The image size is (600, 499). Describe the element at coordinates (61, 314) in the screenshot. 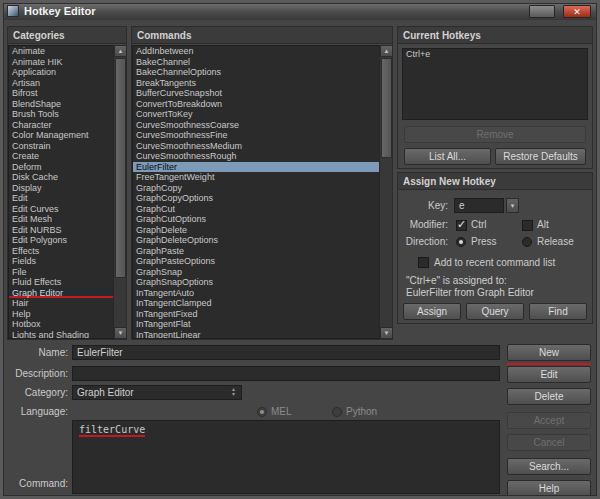

I see `category-item: Help` at that location.